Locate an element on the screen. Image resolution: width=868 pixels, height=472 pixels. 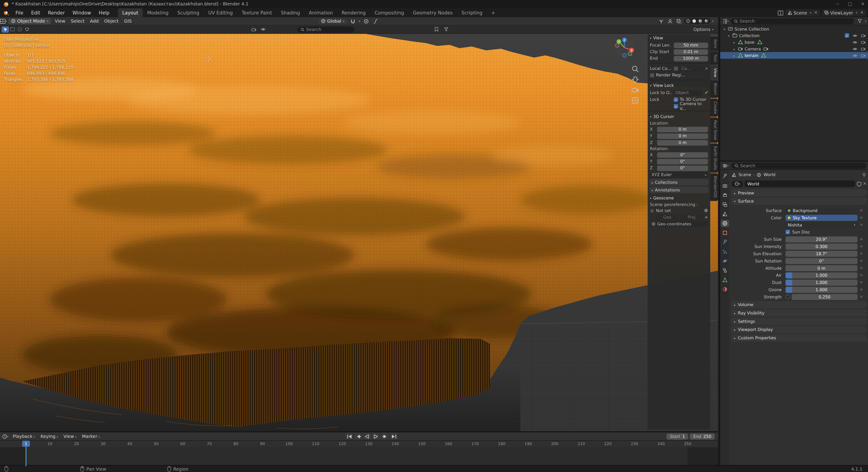
view-layer-selector: ViewLayer ＋ ✕ is located at coordinates (844, 13).